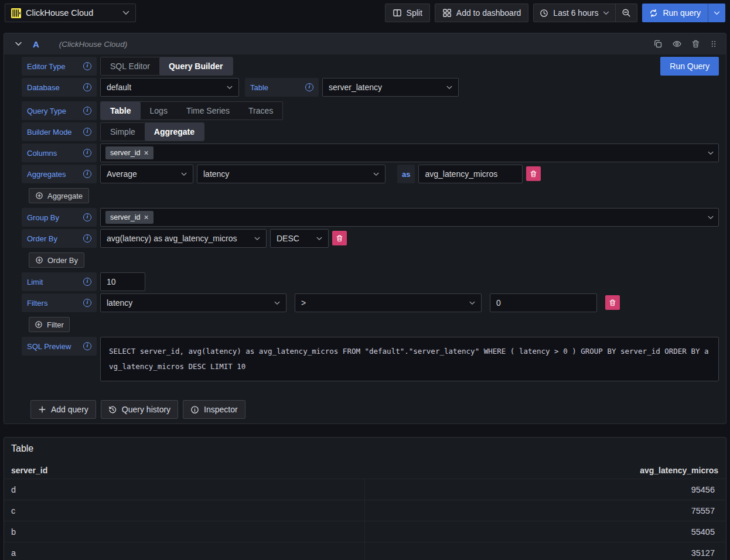  What do you see at coordinates (56, 260) in the screenshot?
I see `add-order-by-button: Order By` at bounding box center [56, 260].